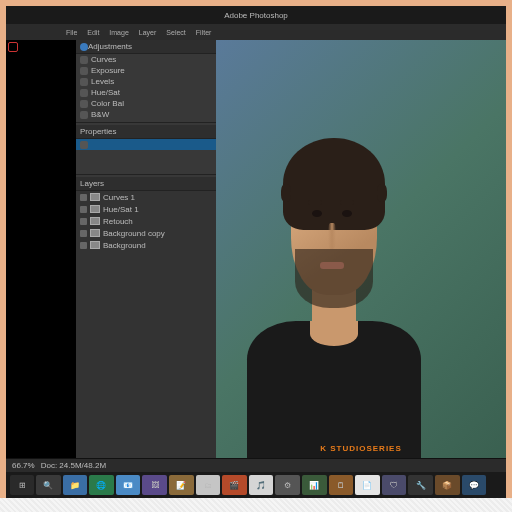 This screenshot has height=512, width=512. Describe the element at coordinates (76, 485) in the screenshot. I see `taskbar-explorer: 📁` at that location.